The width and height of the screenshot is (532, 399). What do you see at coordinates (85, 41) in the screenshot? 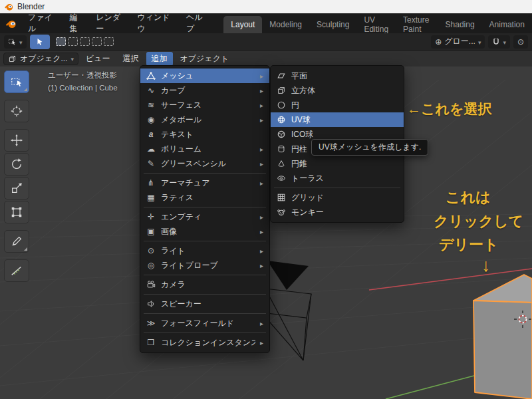
I see `select-mode-subtract` at bounding box center [85, 41].